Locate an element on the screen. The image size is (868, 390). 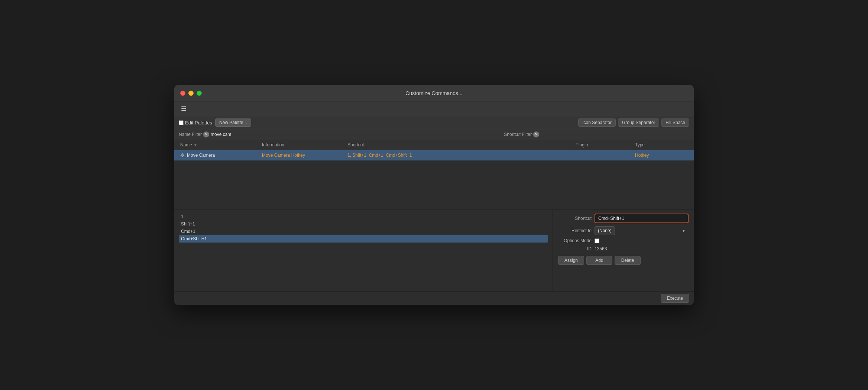
window-title: Customize Commands... is located at coordinates (434, 93).